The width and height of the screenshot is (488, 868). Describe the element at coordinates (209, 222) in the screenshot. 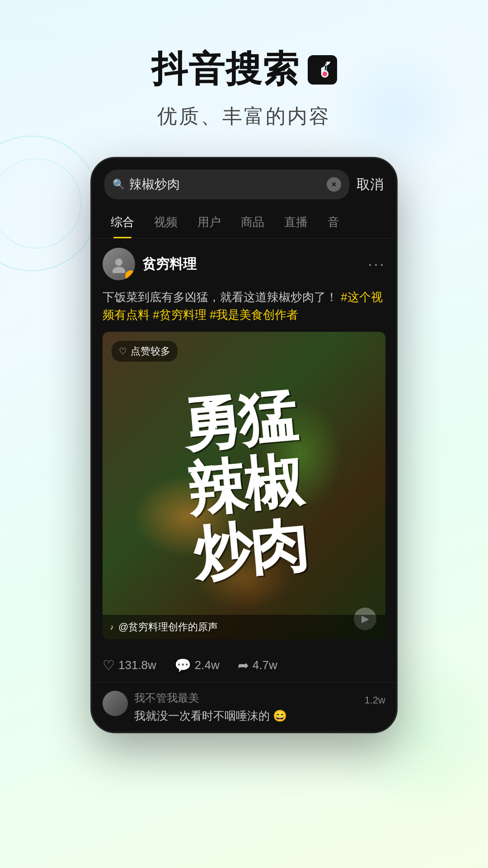

I see `tab-label-用户: 用户` at that location.